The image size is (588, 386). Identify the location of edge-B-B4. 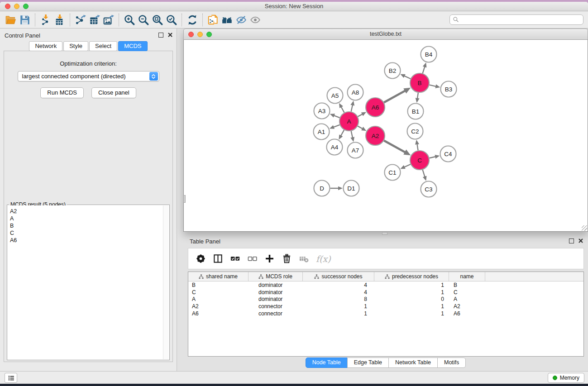
(424, 70).